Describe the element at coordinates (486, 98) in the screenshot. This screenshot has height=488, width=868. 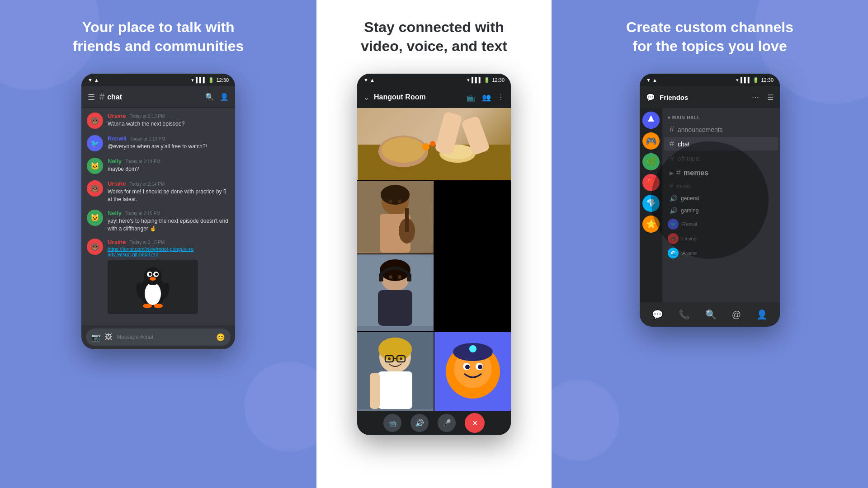
I see `participants-icon: 👥` at that location.